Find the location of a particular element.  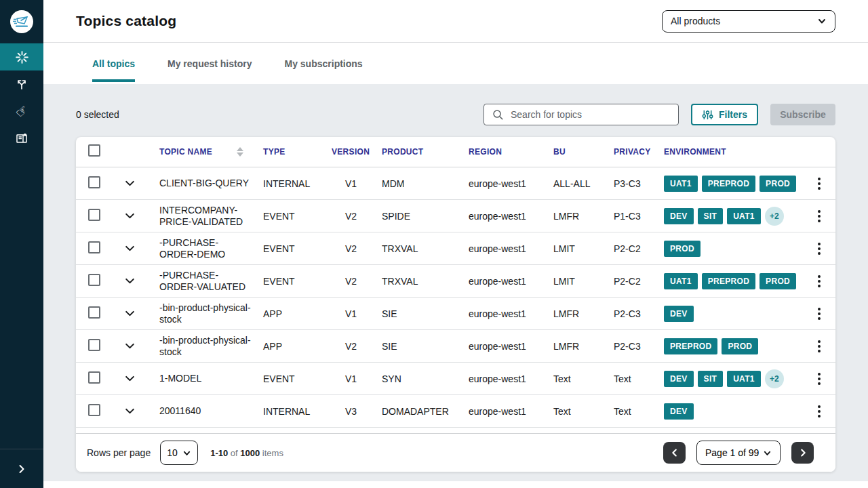

cell-environments: UAT1PREPRODPROD is located at coordinates (729, 184).